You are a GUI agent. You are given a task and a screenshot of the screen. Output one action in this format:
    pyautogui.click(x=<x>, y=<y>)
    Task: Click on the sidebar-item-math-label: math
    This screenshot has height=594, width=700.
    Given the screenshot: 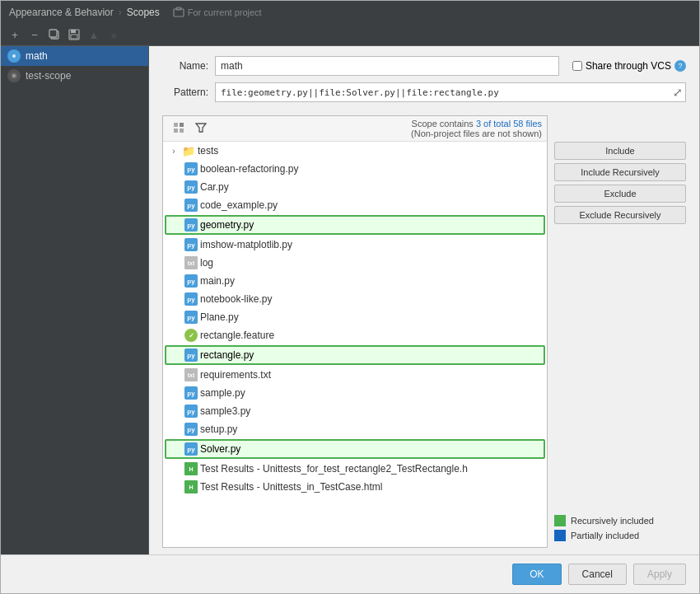 What is the action you would take?
    pyautogui.click(x=36, y=56)
    